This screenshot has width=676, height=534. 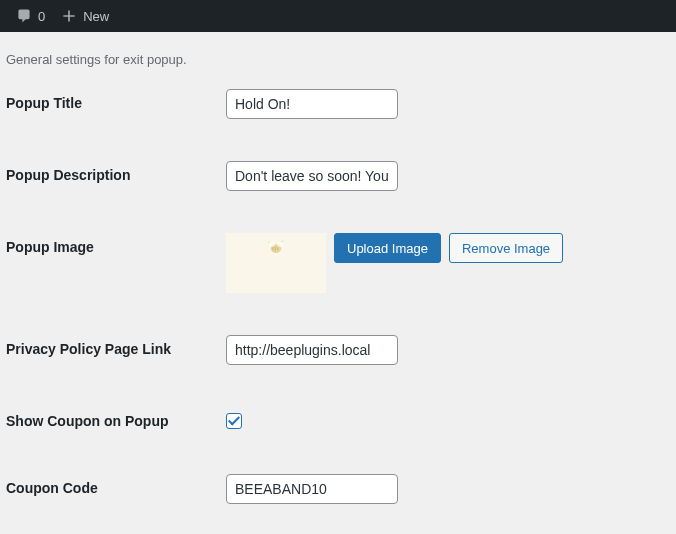 I want to click on upload-image-button: Upload Image, so click(x=388, y=248).